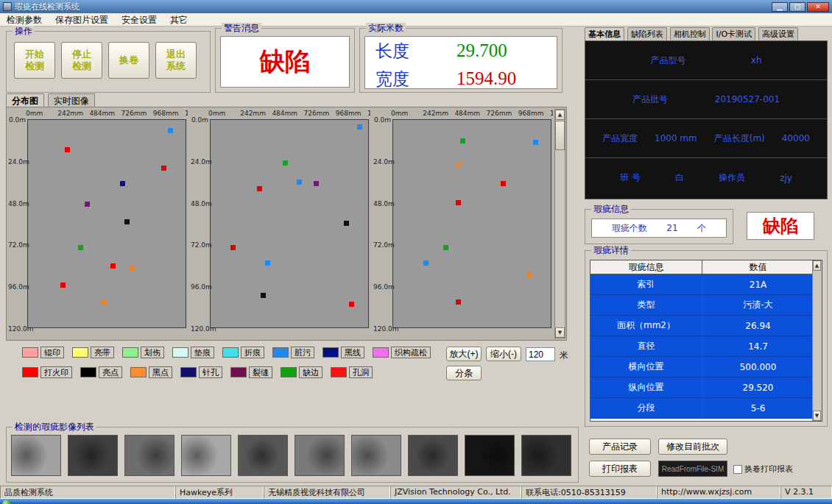 Image resolution: width=832 pixels, height=504 pixels. What do you see at coordinates (693, 469) in the screenshot?
I see `read-from-file-button: ReadFromFile-SIM` at bounding box center [693, 469].